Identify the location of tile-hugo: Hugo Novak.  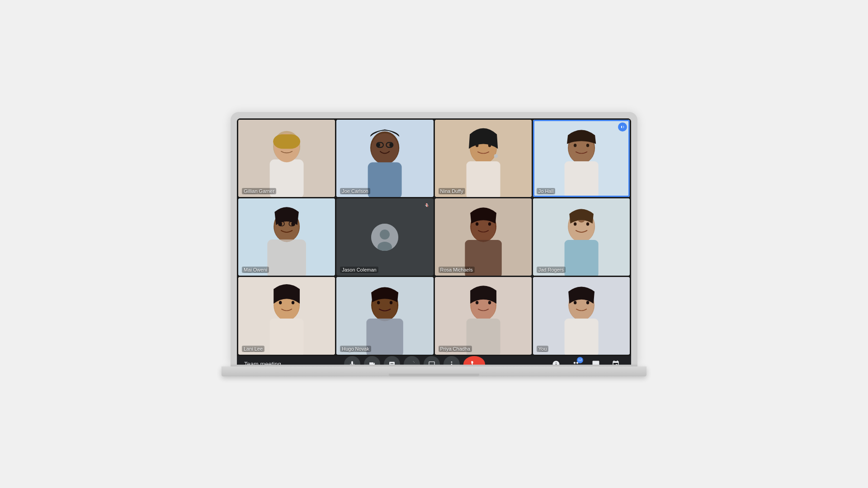
(385, 315).